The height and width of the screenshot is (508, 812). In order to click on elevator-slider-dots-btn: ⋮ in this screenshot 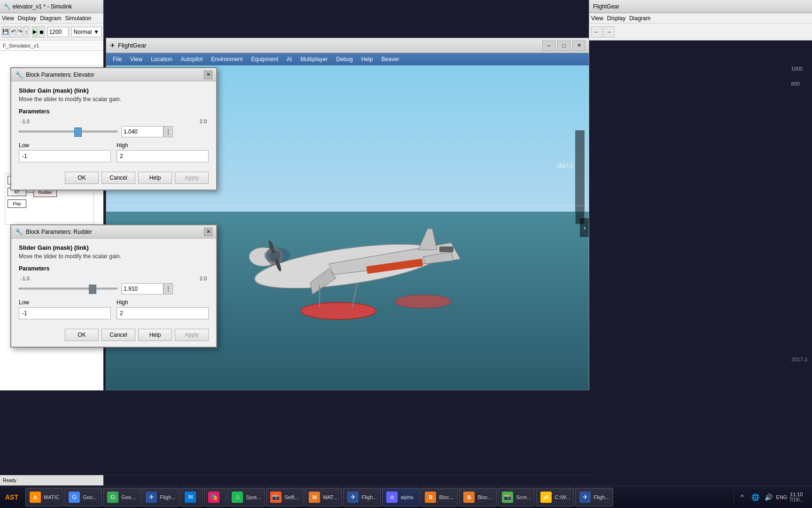, I will do `click(168, 132)`.